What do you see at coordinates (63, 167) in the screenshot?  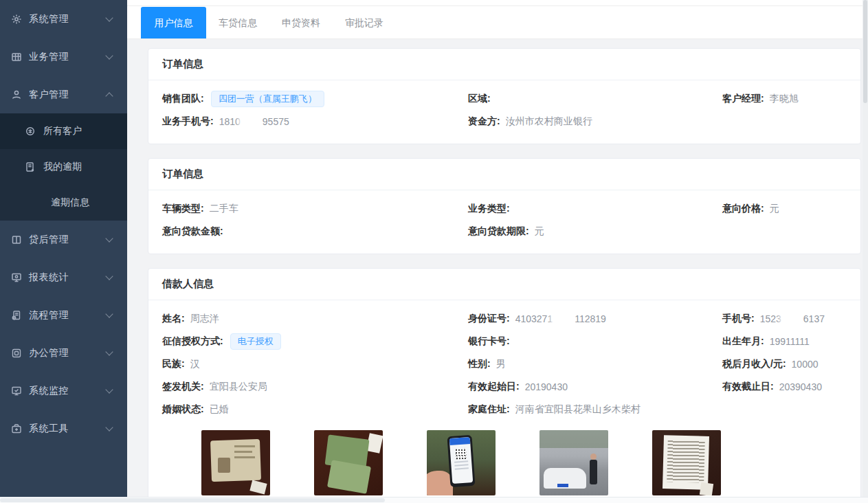 I see `customer-management-submenu: 所有客户 我的逾期 逾期信息` at bounding box center [63, 167].